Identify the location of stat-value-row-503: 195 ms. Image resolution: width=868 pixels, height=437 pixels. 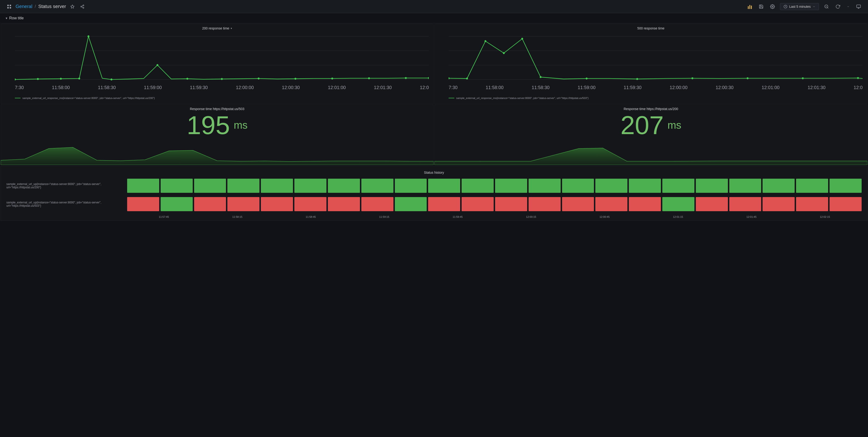
(217, 127).